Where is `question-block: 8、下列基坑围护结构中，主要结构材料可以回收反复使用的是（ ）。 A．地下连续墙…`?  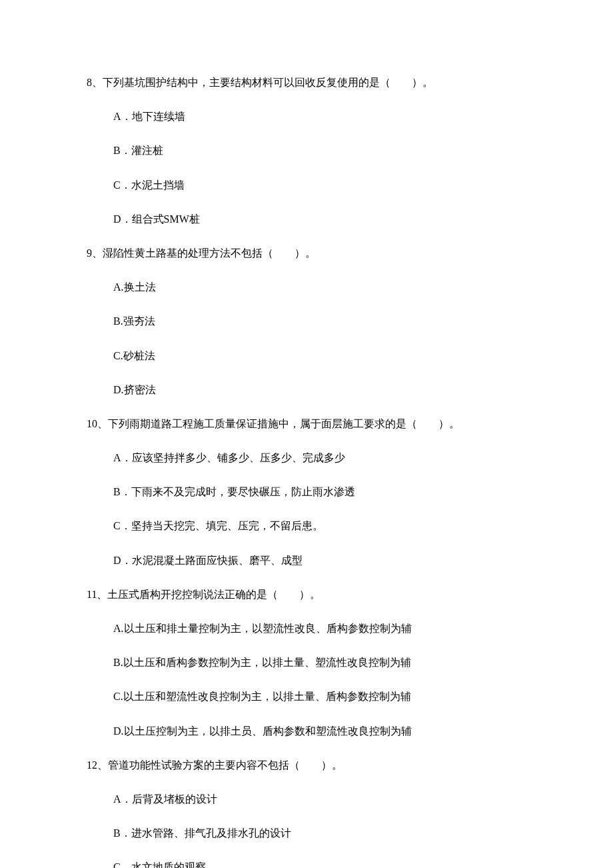 question-block: 8、下列基坑围护结构中，主要结构材料可以回收反复使用的是（ ）。 A．地下连续墙… is located at coordinates (306, 151).